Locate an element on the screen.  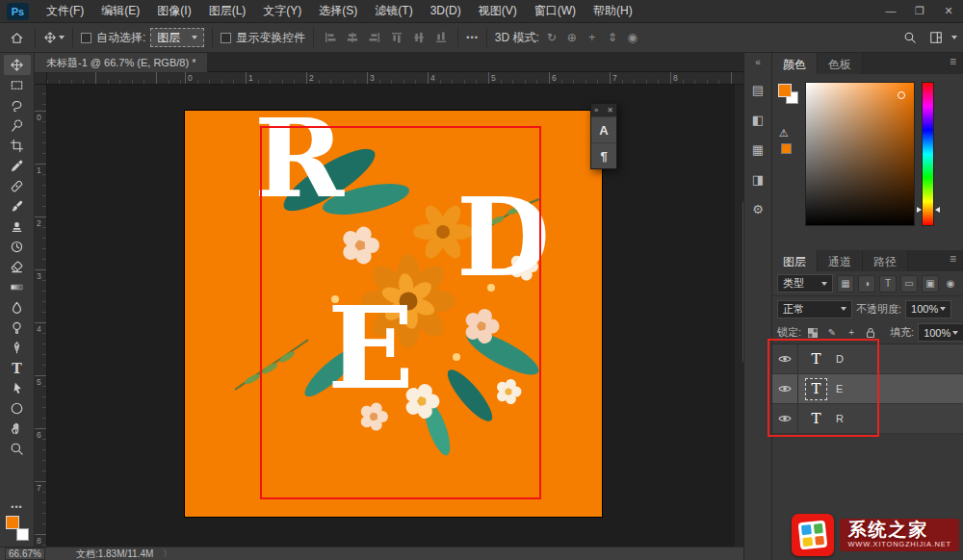
move-tool is located at coordinates (17, 65).